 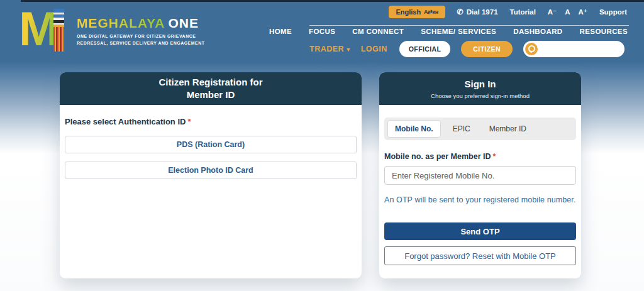 What do you see at coordinates (348, 49) in the screenshot?
I see `chevron-down-icon: ▾` at bounding box center [348, 49].